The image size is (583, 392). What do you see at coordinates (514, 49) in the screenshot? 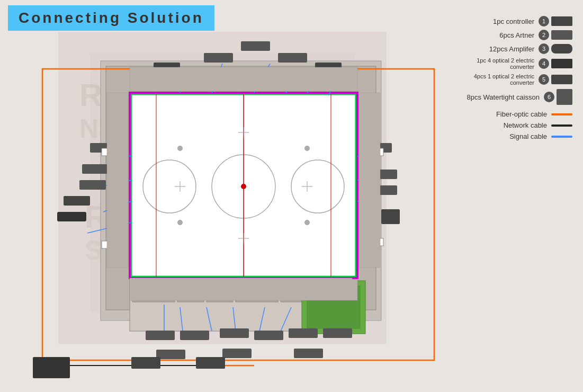
I see `legend-item-3: 12pcs Amplifer 3` at bounding box center [514, 49].